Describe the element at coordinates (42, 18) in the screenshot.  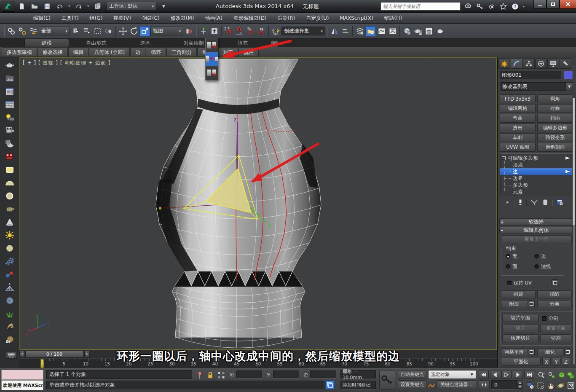
I see `menu-edit: 编辑(E)` at that location.